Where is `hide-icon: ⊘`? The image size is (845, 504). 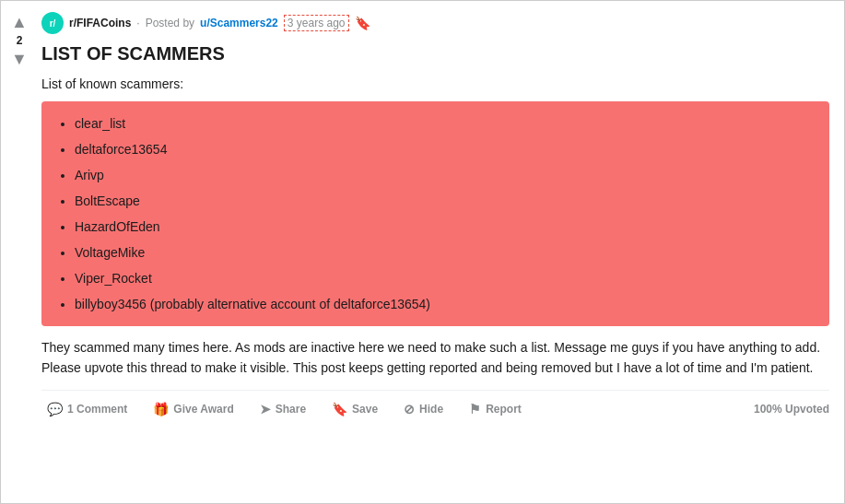 hide-icon: ⊘ is located at coordinates (409, 409).